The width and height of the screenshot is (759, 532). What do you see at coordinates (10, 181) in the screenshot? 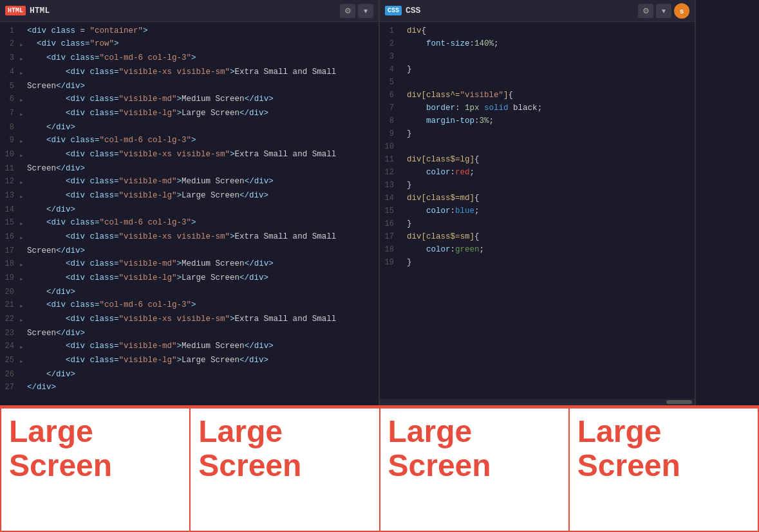
I see `line-num-12: 12` at bounding box center [10, 181].